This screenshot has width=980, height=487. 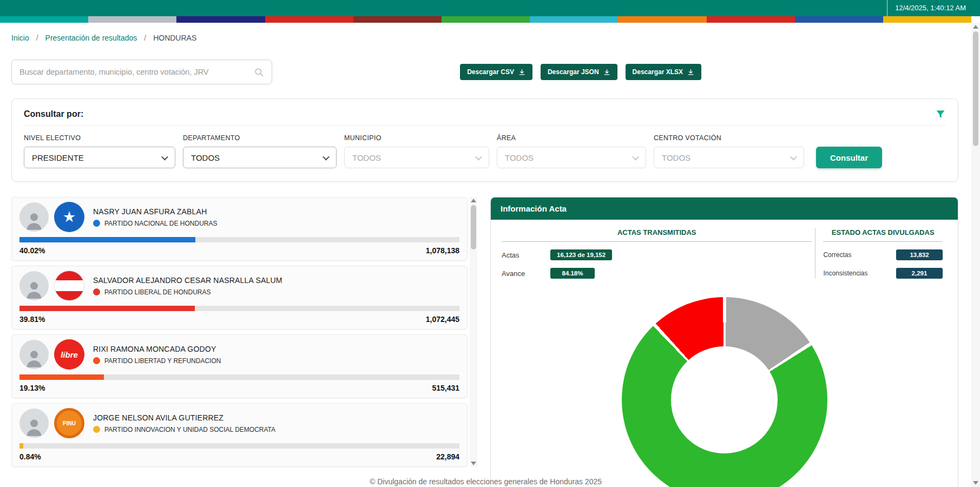 I want to click on download-json-button: Descargar JSON, so click(x=579, y=72).